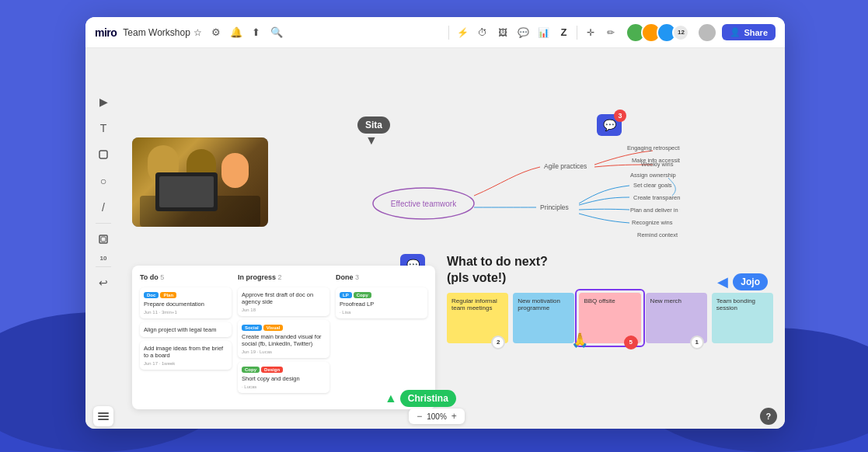 The width and height of the screenshot is (868, 452). I want to click on zoom-plus-button: +, so click(454, 416).